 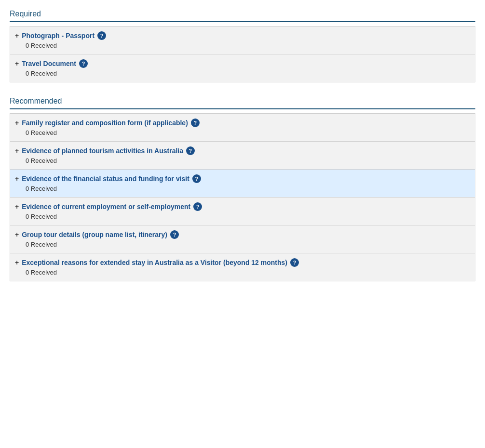 I want to click on document-title-exceptional-reasons: Exceptional reasons for extended stay in…, so click(x=154, y=263).